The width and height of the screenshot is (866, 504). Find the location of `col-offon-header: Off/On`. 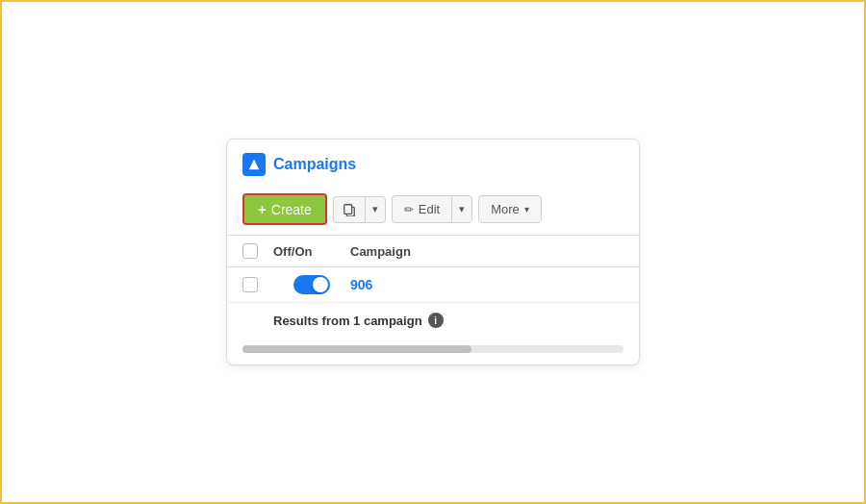

col-offon-header: Off/On is located at coordinates (312, 252).